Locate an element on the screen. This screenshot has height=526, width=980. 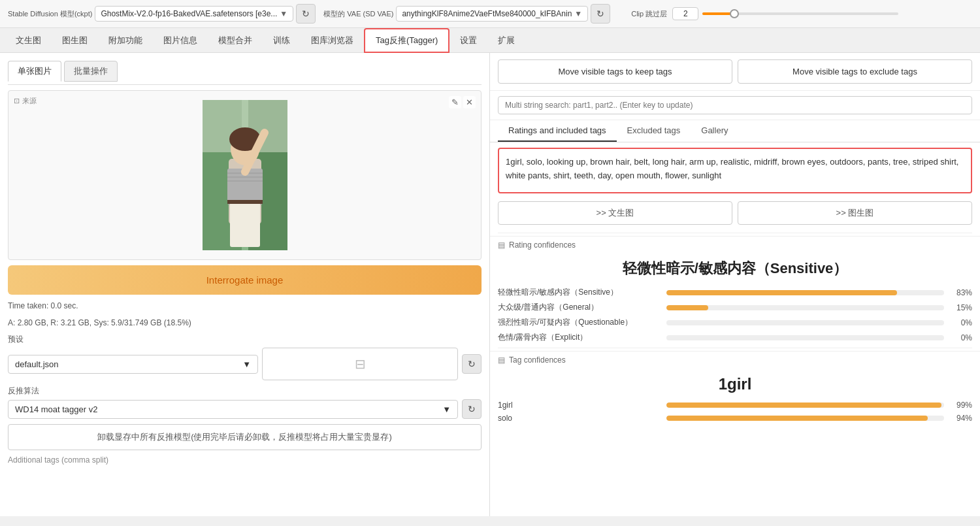
tag-fill-1girl is located at coordinates (804, 405).